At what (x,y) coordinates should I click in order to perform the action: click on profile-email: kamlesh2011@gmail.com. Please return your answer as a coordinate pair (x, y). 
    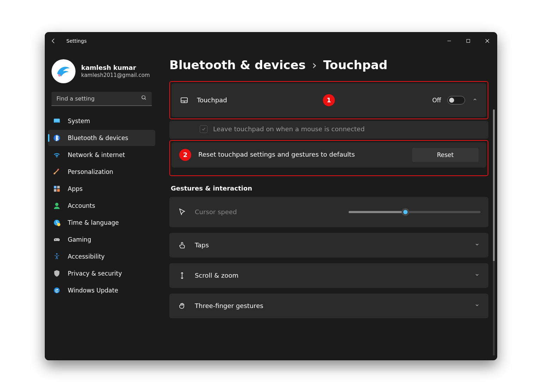
    Looking at the image, I should click on (116, 75).